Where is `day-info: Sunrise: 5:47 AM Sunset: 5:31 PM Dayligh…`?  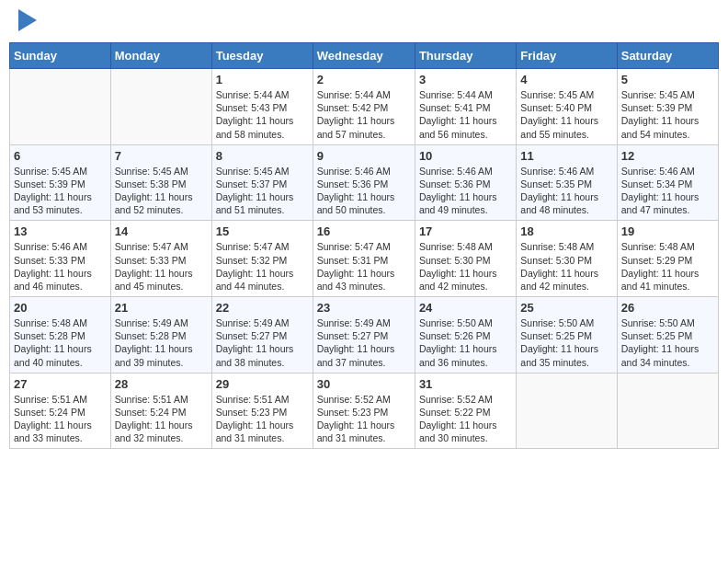
day-info: Sunrise: 5:47 AM Sunset: 5:31 PM Dayligh… is located at coordinates (364, 267).